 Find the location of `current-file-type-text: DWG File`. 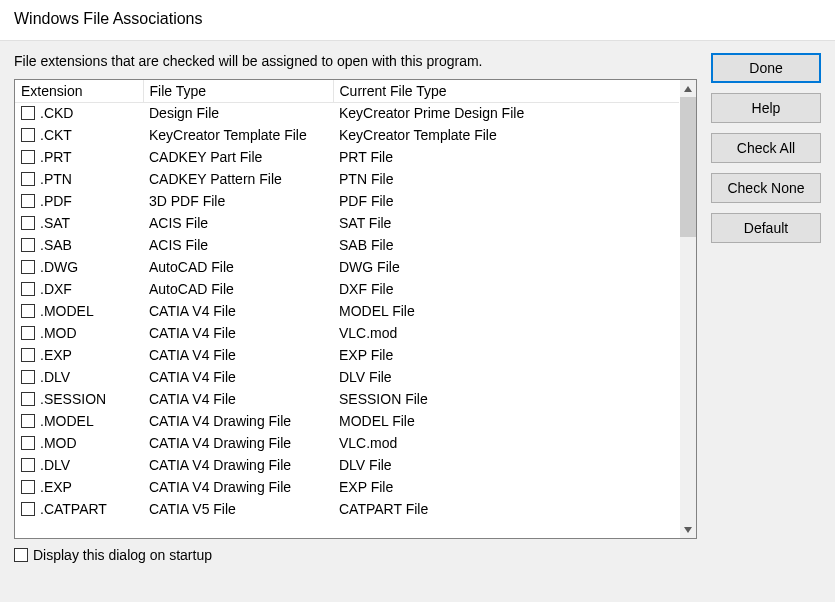

current-file-type-text: DWG File is located at coordinates (506, 267).